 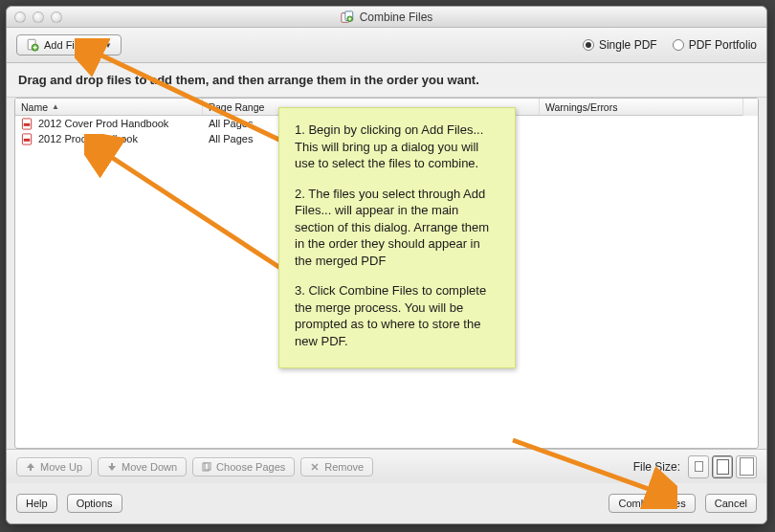 What do you see at coordinates (315, 467) in the screenshot?
I see `remove-x-icon` at bounding box center [315, 467].